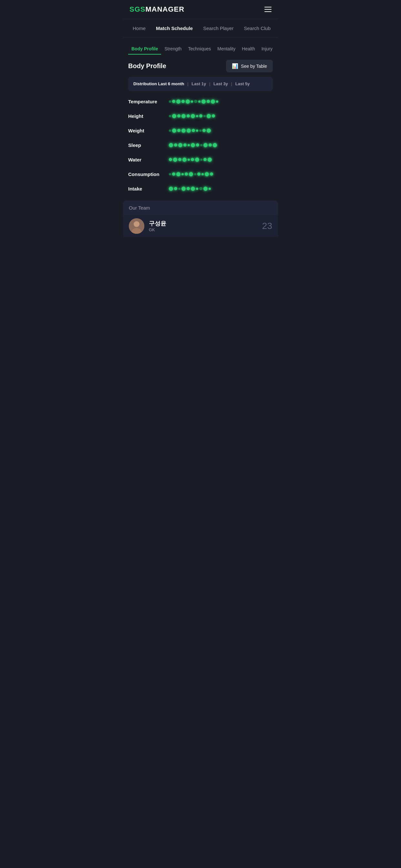 The width and height of the screenshot is (401, 868). Describe the element at coordinates (254, 66) in the screenshot. I see `see-table-label: See by Table` at that location.